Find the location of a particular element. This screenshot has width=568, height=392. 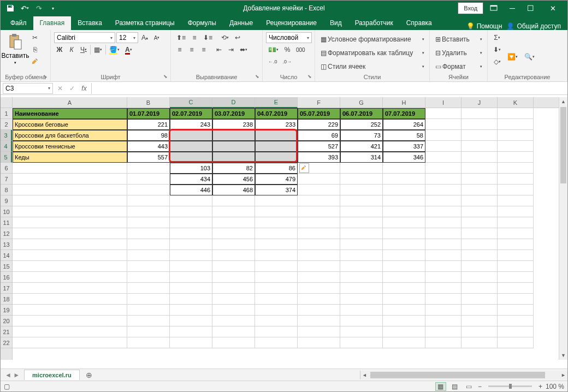

tab-view: Вид is located at coordinates (336, 23).